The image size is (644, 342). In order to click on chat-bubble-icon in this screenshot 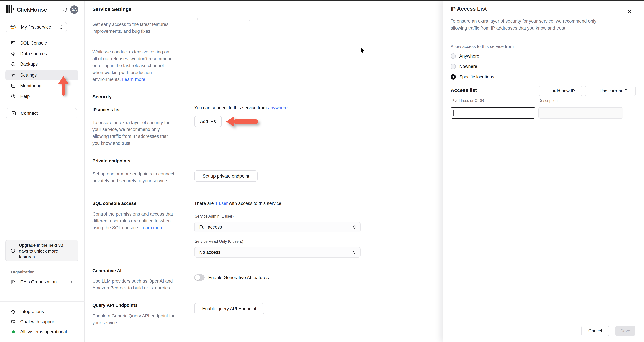, I will do `click(13, 322)`.